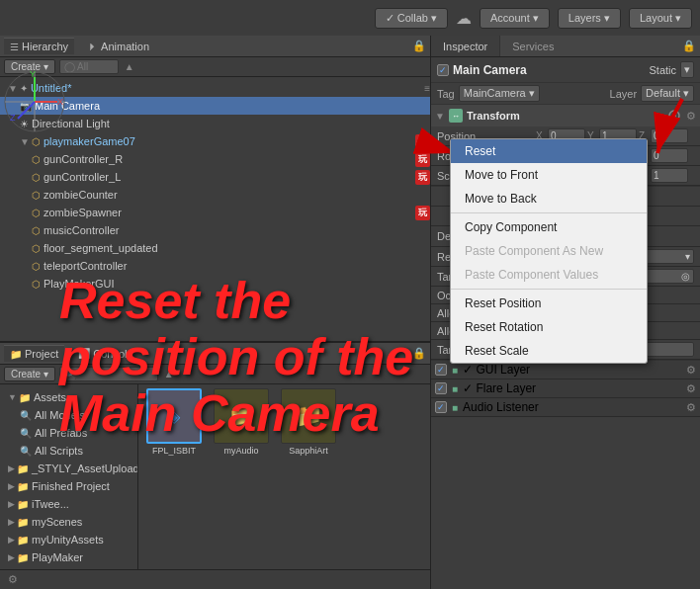 Image resolution: width=700 pixels, height=589 pixels. Describe the element at coordinates (308, 416) in the screenshot. I see `sapphiart-icon: 📁` at that location.